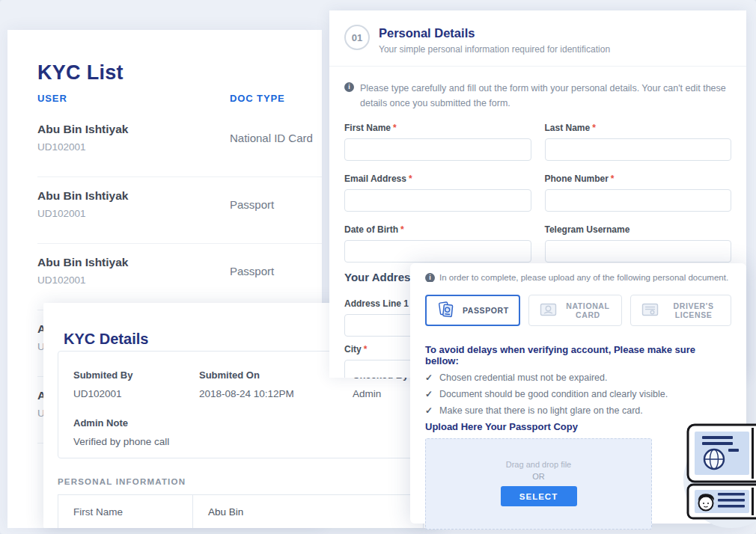  I want to click on personal-details-subtitle: Your simple personal information require…, so click(494, 49).